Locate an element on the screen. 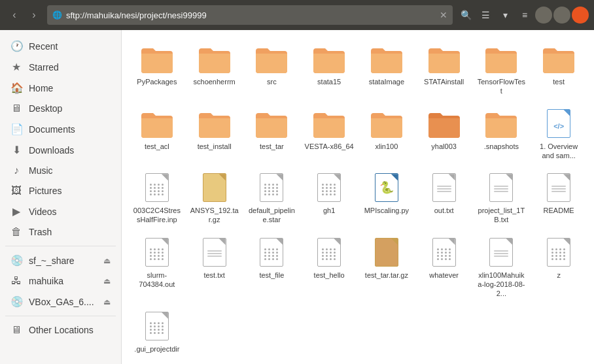 The width and height of the screenshot is (594, 364). close-button: ✕ is located at coordinates (580, 15).